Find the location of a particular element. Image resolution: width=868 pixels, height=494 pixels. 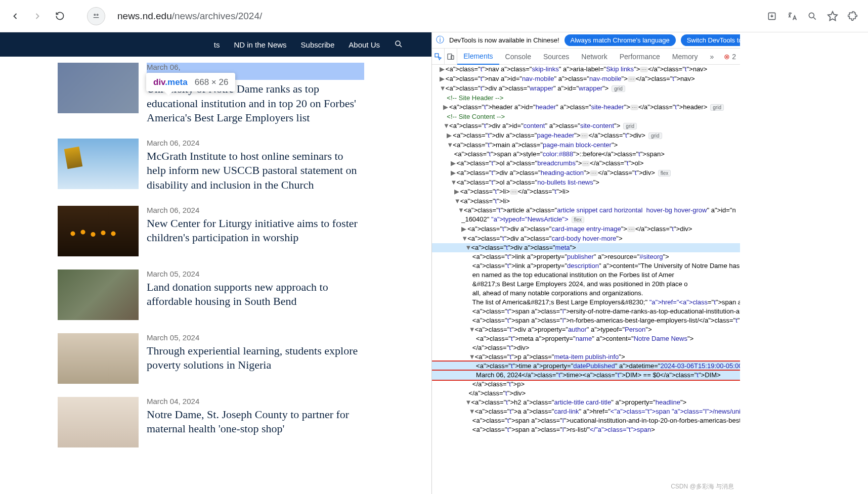

article-date: March 04, 2024 is located at coordinates (255, 401).